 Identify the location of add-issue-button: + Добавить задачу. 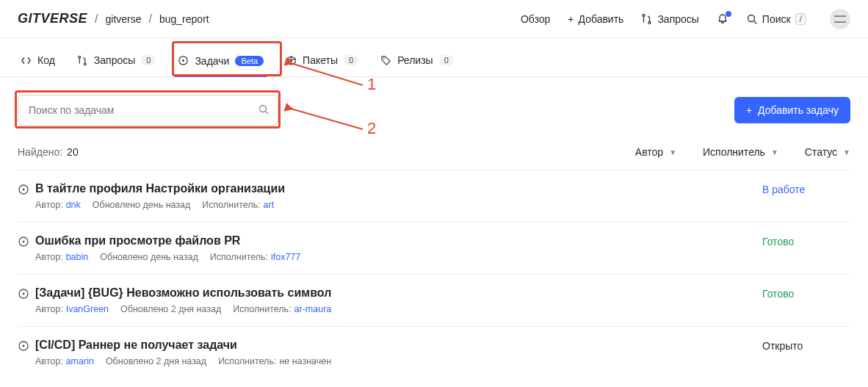
(792, 110).